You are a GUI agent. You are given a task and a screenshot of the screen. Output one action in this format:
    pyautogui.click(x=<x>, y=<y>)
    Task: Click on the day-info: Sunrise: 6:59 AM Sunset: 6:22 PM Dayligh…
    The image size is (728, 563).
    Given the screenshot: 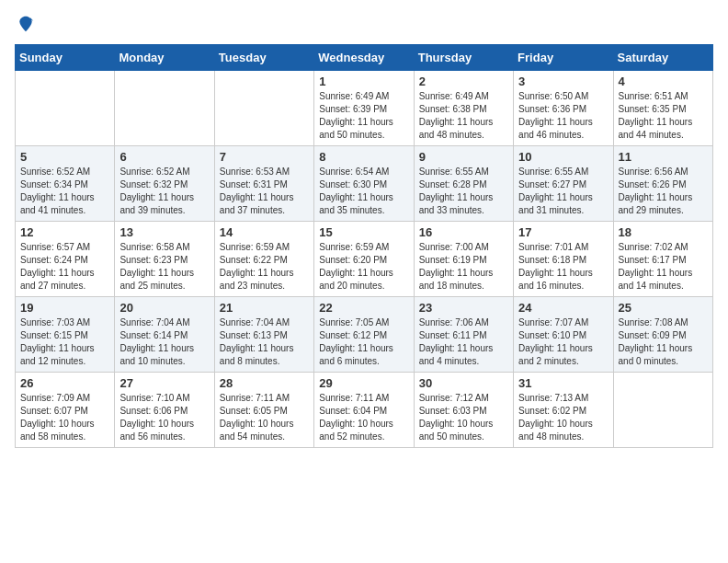 What is the action you would take?
    pyautogui.click(x=265, y=267)
    